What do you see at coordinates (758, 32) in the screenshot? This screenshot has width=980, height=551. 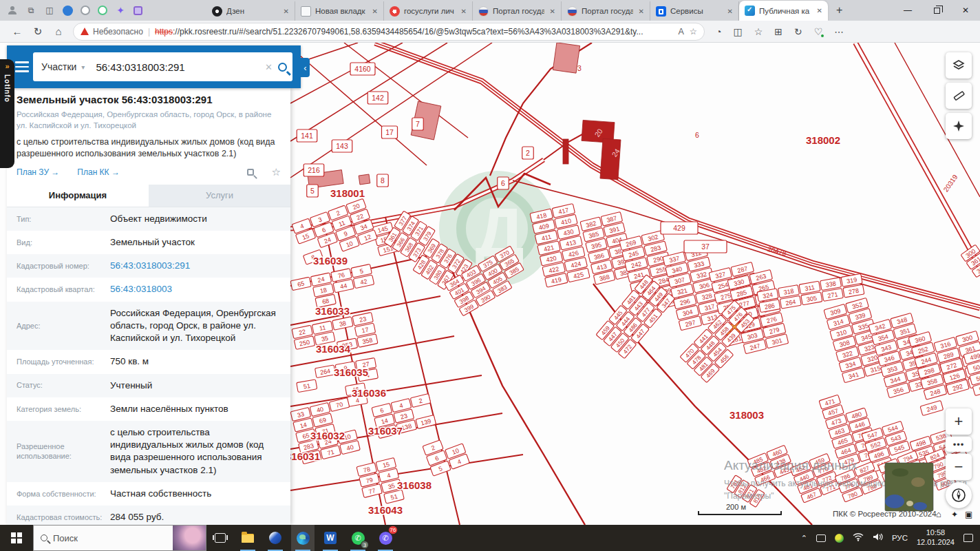 I see `favorites-icon: ☆` at bounding box center [758, 32].